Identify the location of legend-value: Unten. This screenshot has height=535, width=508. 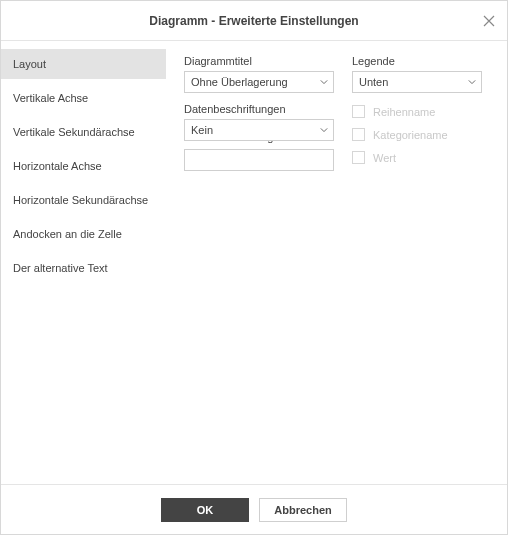
(374, 82).